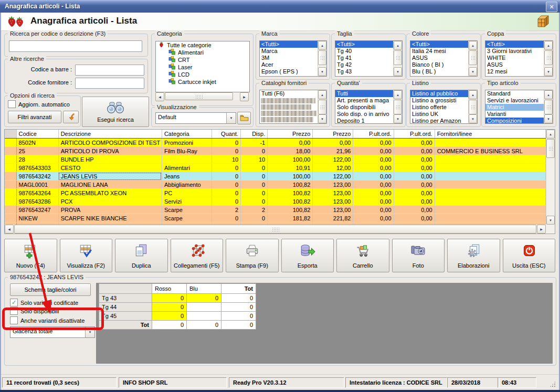  What do you see at coordinates (275, 202) in the screenshot?
I see `table-row: 9876543286PCXServizi00100,82123,000,000,…` at bounding box center [275, 202].